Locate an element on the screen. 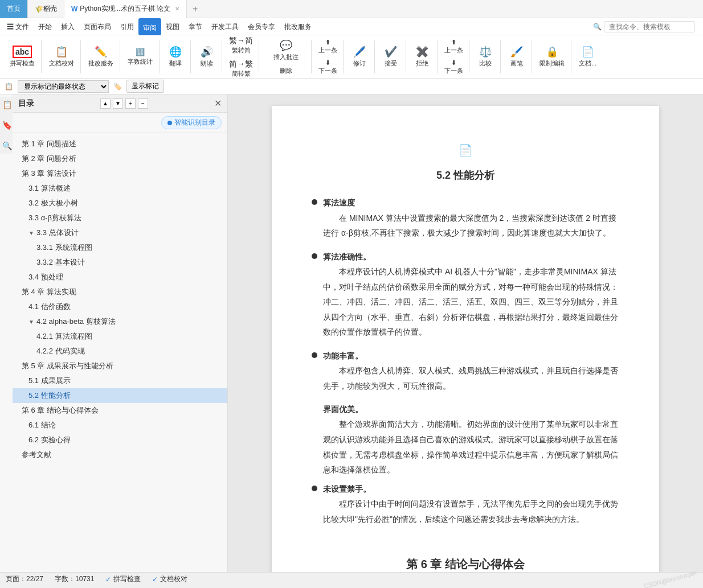 This screenshot has height=588, width=703. toc-item-s33: 3.3 α-β剪枝算法 is located at coordinates (120, 218).